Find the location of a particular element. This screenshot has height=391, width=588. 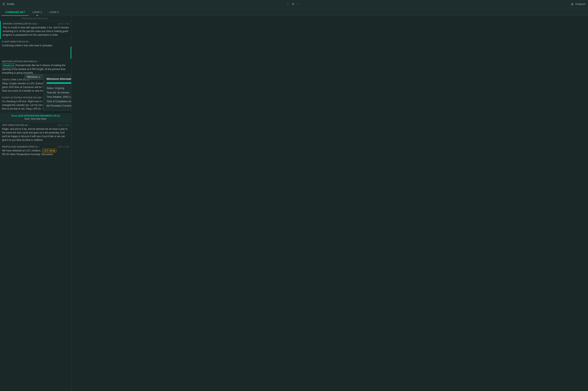

message-time: 1105 | L-9:05 is located at coordinates (63, 147).